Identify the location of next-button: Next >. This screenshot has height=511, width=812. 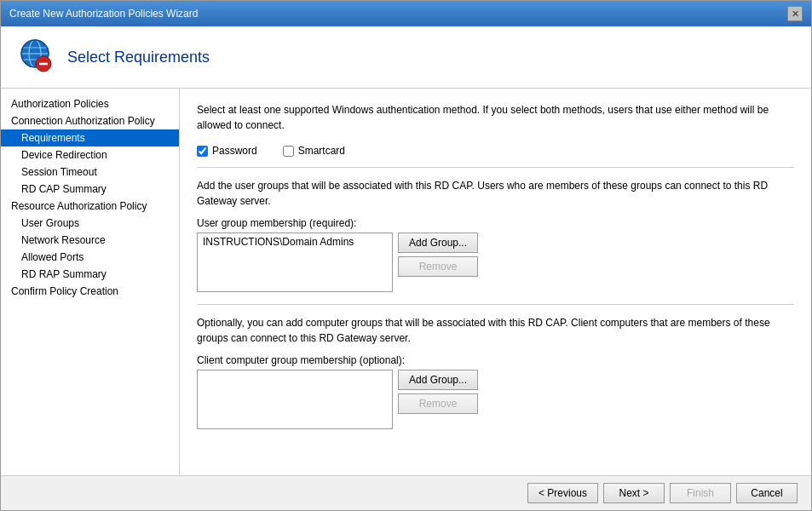
(634, 493).